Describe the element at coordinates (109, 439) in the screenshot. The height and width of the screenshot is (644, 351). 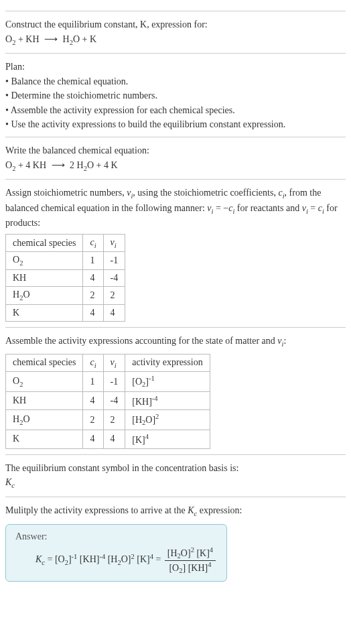
I see `table-row: K 4 4 [K]4` at that location.